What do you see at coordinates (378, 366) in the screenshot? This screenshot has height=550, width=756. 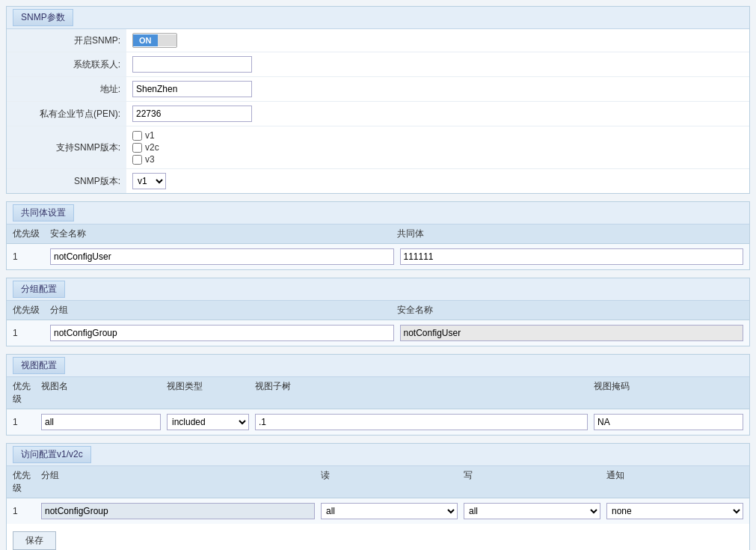 I see `view-config-title-bar: 视图配置` at bounding box center [378, 366].